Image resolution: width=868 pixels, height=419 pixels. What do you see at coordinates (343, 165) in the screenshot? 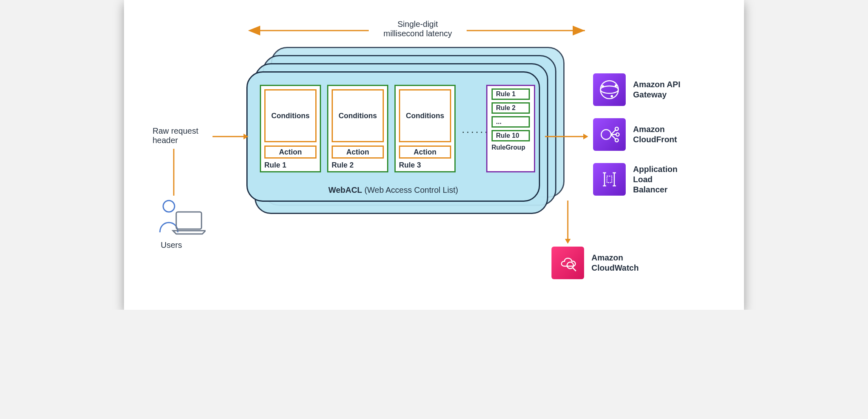
I see `rule-2-label: Rule 2` at bounding box center [343, 165].